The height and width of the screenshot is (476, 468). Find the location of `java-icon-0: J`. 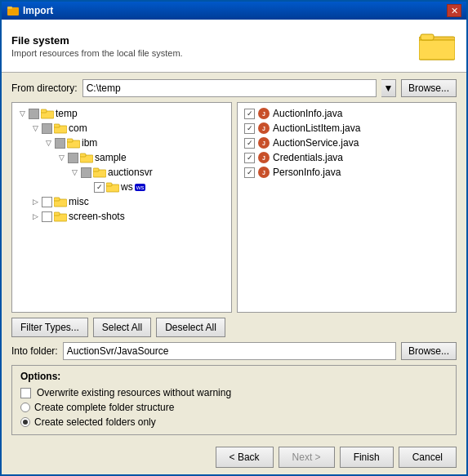

java-icon-0: J is located at coordinates (264, 113).